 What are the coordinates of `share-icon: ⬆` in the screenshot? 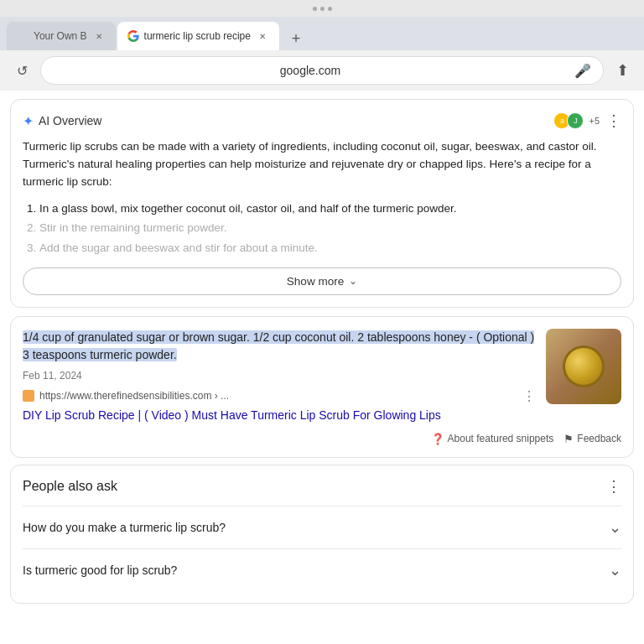 It's located at (622, 70).